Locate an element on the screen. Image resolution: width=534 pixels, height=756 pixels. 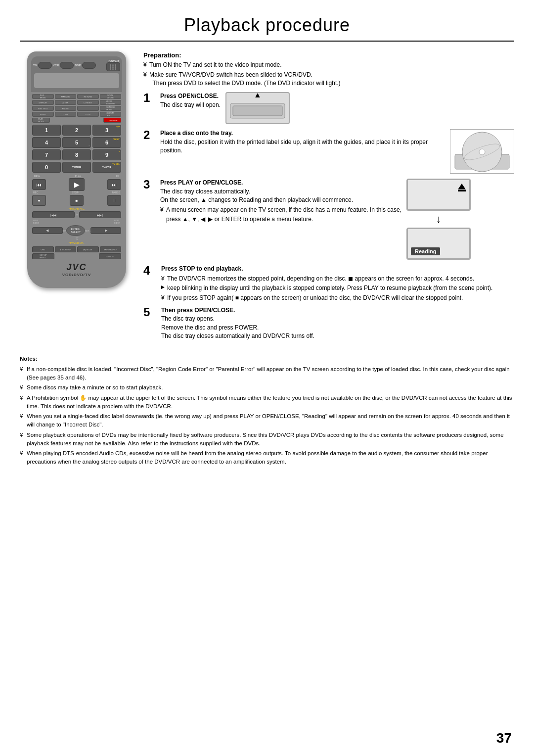
prep-title: Preparation: is located at coordinates (329, 55).